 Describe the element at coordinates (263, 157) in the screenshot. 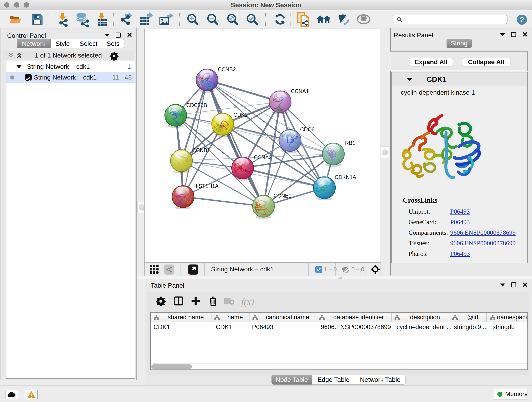

I see `svg-text: CCNA2` at that location.